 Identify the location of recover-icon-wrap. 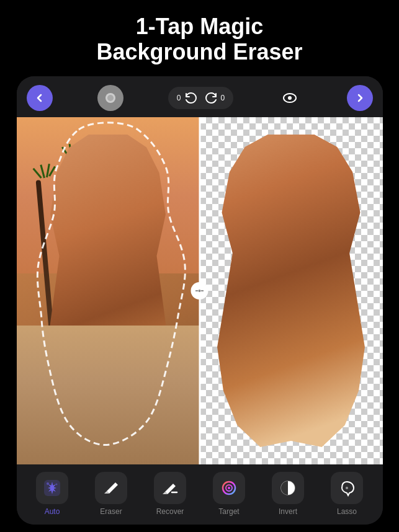
(170, 488).